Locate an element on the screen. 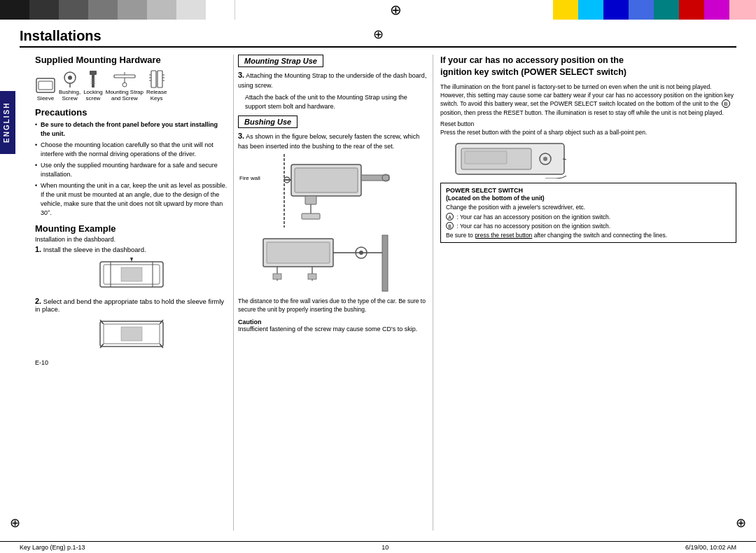 This screenshot has width=756, height=553. mounting-example-subtitle: Installation in the dashboard. is located at coordinates (132, 239).